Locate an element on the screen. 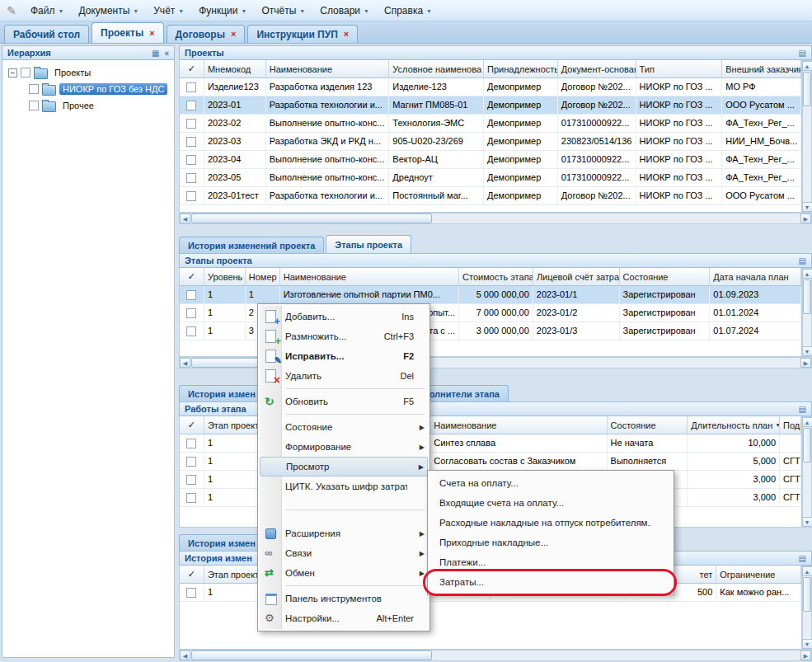  context-menu-item-1: Размножить...Ctrl+F3 is located at coordinates (344, 336).